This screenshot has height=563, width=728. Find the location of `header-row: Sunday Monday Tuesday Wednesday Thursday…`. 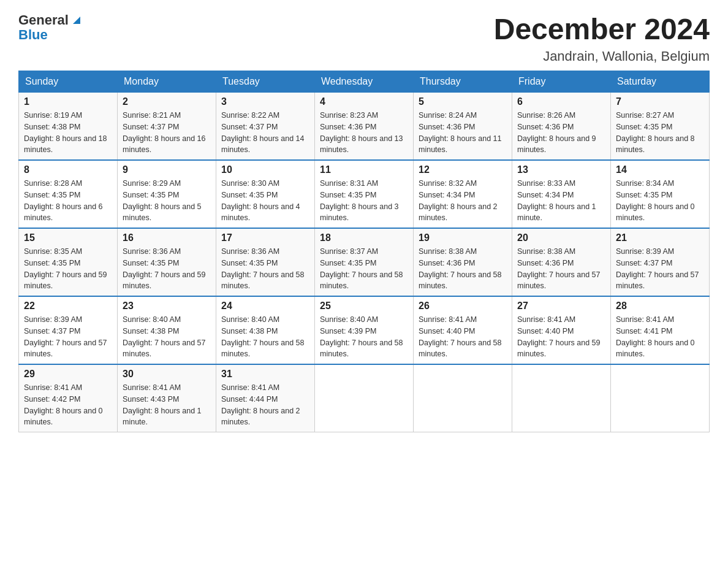

header-row: Sunday Monday Tuesday Wednesday Thursday… is located at coordinates (364, 82).